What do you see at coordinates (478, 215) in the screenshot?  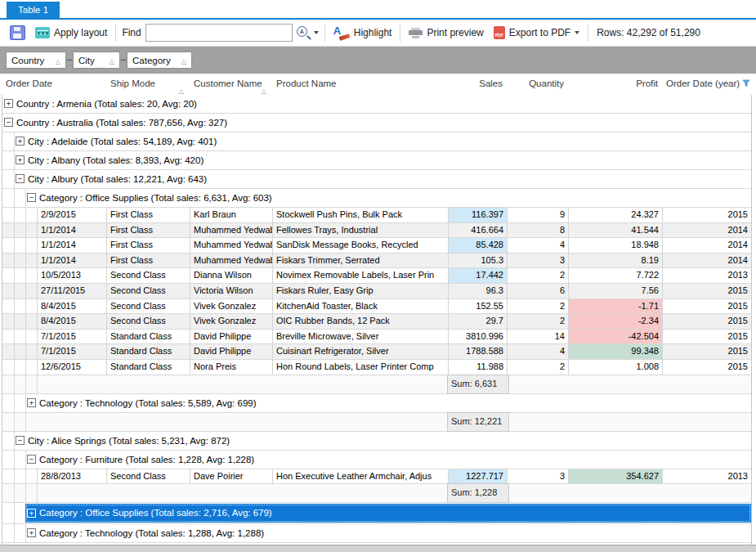 I see `cell-sales: 116.397` at bounding box center [478, 215].